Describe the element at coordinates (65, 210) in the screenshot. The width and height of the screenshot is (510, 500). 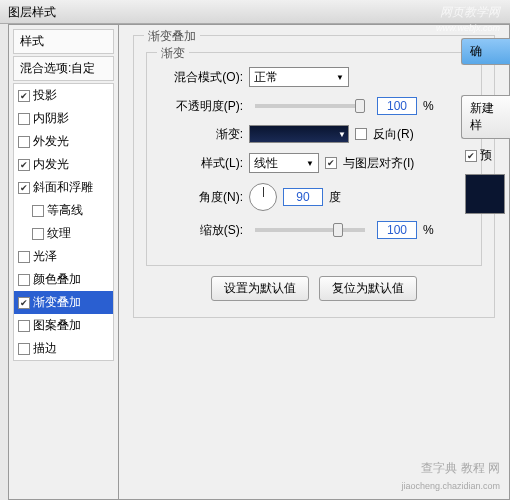
I see `style-item-label: 等高线` at that location.